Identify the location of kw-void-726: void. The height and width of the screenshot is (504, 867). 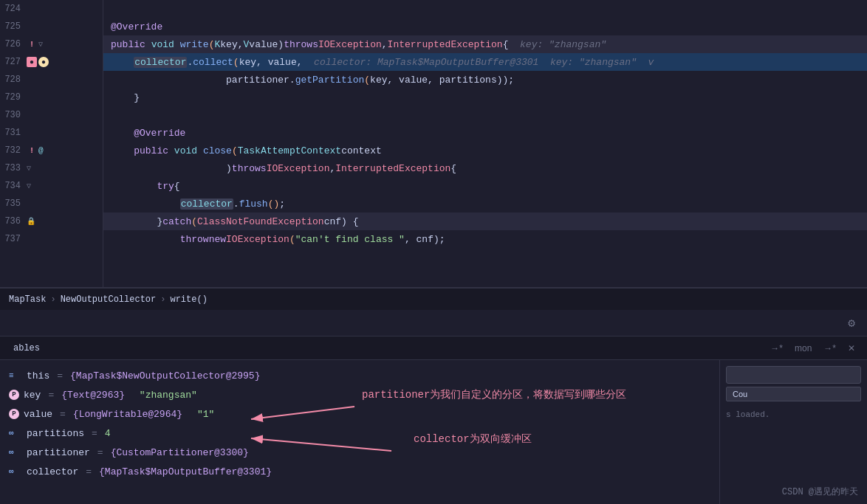
(162, 44).